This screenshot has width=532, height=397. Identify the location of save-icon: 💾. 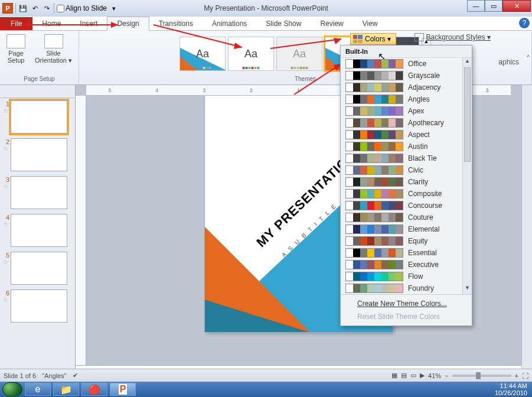
(23, 8).